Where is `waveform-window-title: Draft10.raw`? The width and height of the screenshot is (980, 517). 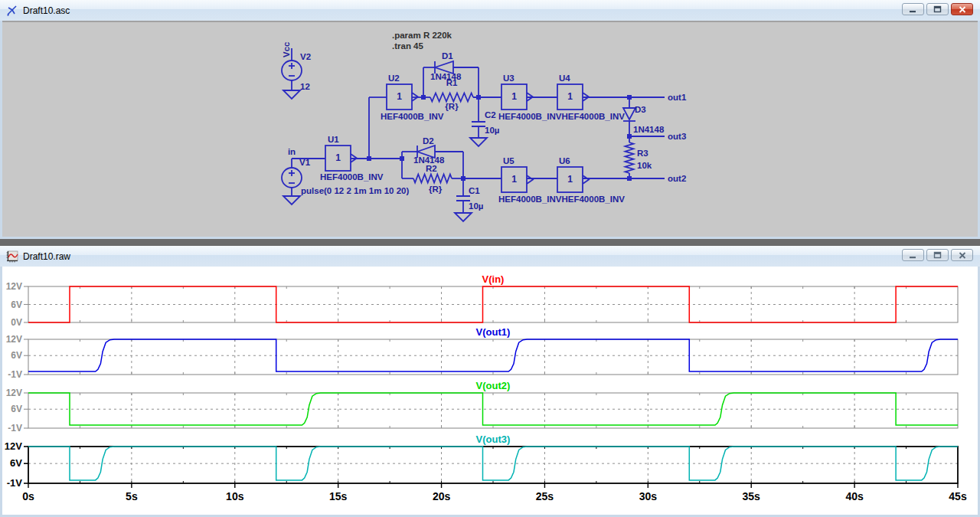 waveform-window-title: Draft10.raw is located at coordinates (47, 257).